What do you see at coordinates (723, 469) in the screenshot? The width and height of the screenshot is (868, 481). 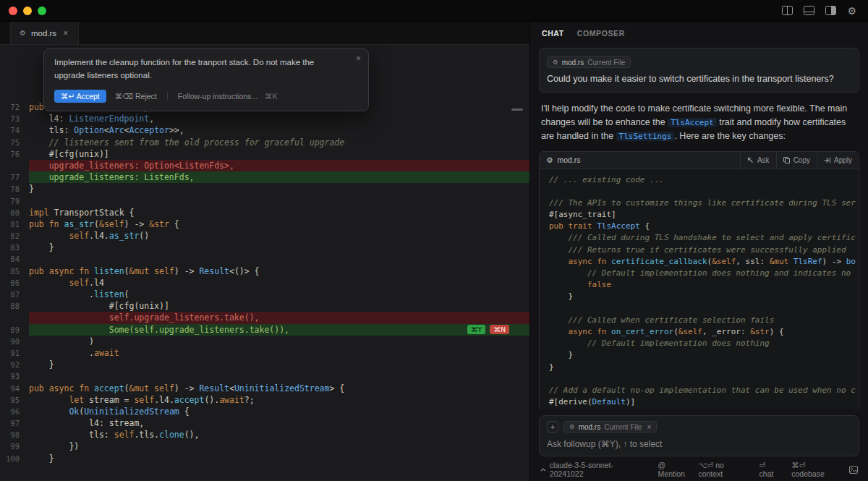 I see `no-context-hint: ⌥⏎ no context` at bounding box center [723, 469].